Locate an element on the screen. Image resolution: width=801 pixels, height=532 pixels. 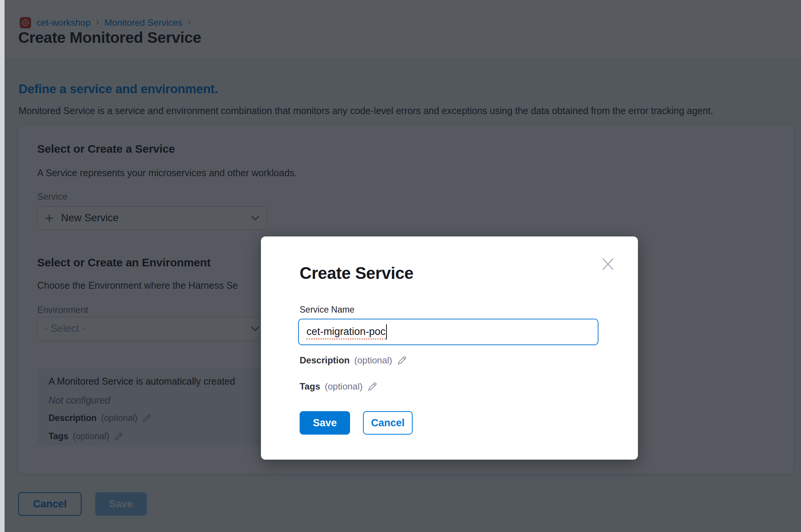
modal-title: Create Service is located at coordinates (357, 273).